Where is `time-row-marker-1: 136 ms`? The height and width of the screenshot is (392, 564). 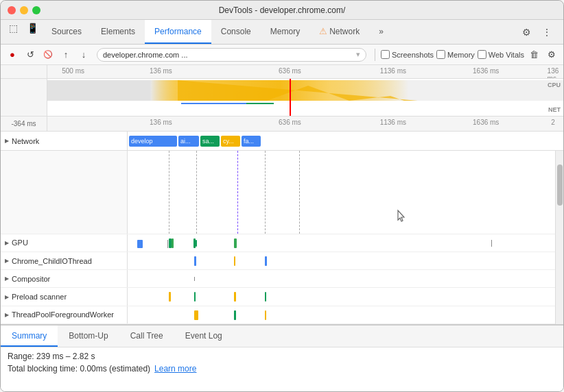 time-row-marker-1: 136 ms is located at coordinates (161, 122).